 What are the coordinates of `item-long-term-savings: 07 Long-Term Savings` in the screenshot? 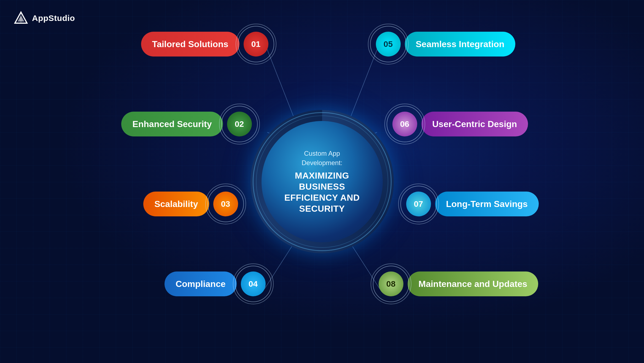 It's located at (470, 204).